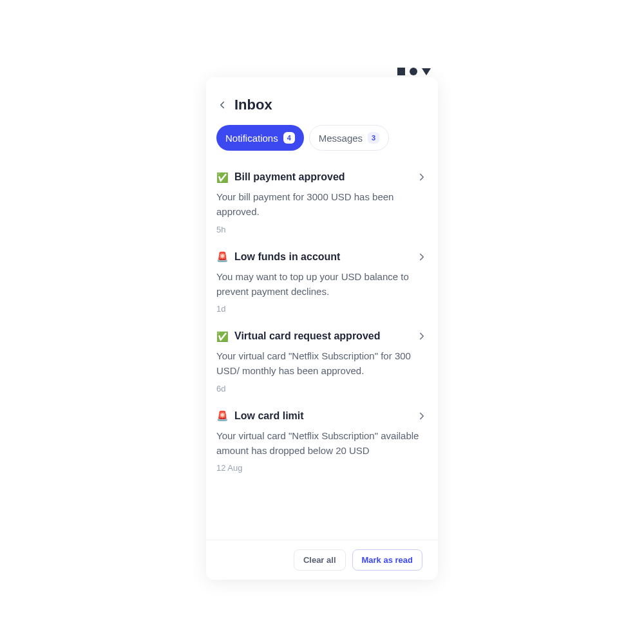 The width and height of the screenshot is (644, 644). Describe the element at coordinates (322, 177) in the screenshot. I see `list-item-header: ✅ Bill payment approved` at that location.